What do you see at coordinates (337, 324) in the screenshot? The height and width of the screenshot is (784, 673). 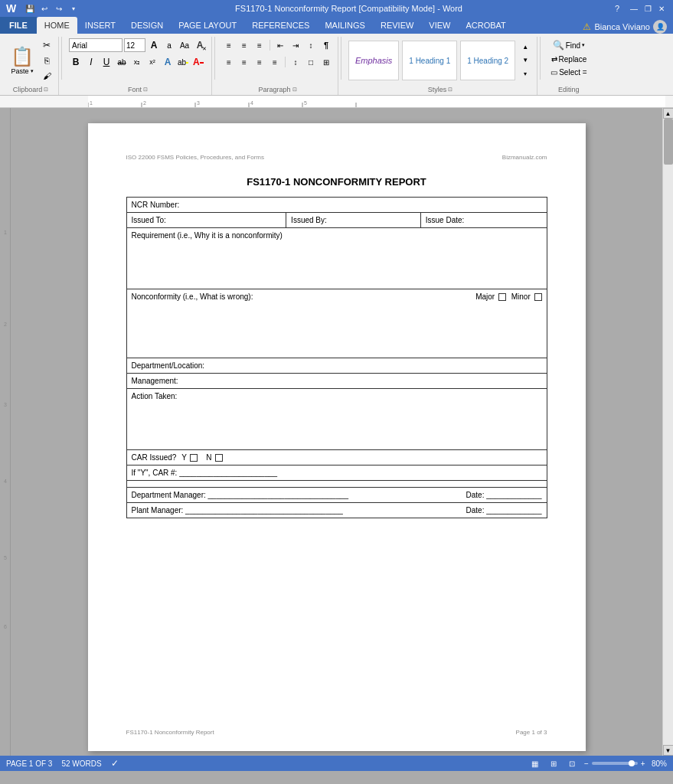 I see `nonconformity-cell: Nonconformity (i.e., What is wrong): Maj…` at bounding box center [337, 324].